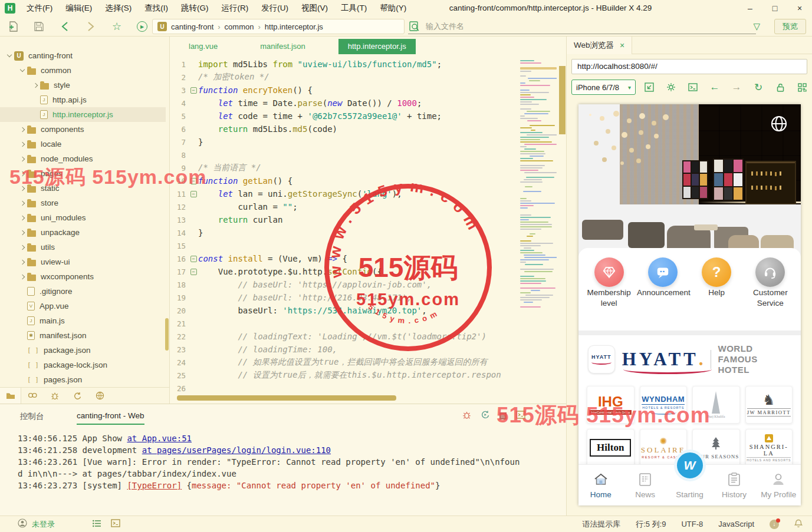  Describe the element at coordinates (83, 306) in the screenshot. I see `tree-item-app-vue: VApp.vue` at that location.